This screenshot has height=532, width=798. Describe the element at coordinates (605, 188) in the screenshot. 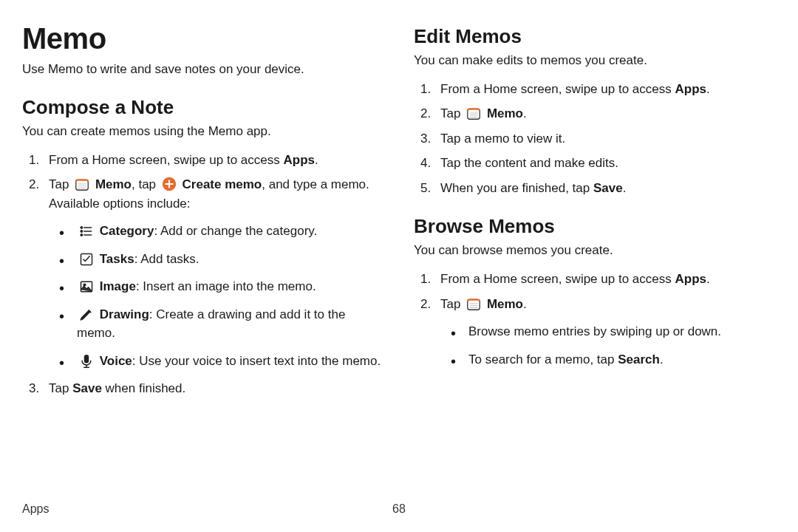

I see `edit-step-5: When you are finished, tap Save.` at that location.